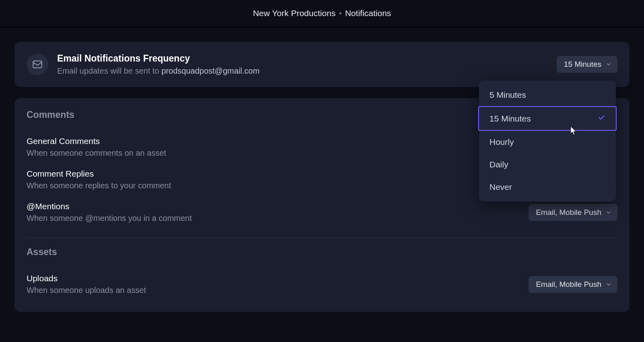 The width and height of the screenshot is (644, 342). I want to click on frequency-option-never: Never, so click(547, 187).